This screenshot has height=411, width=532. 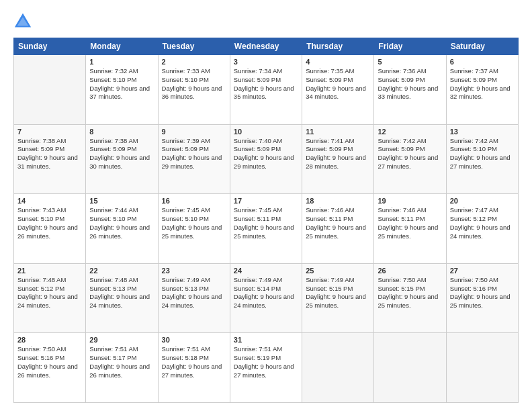 I want to click on logo-icon, so click(x=23, y=21).